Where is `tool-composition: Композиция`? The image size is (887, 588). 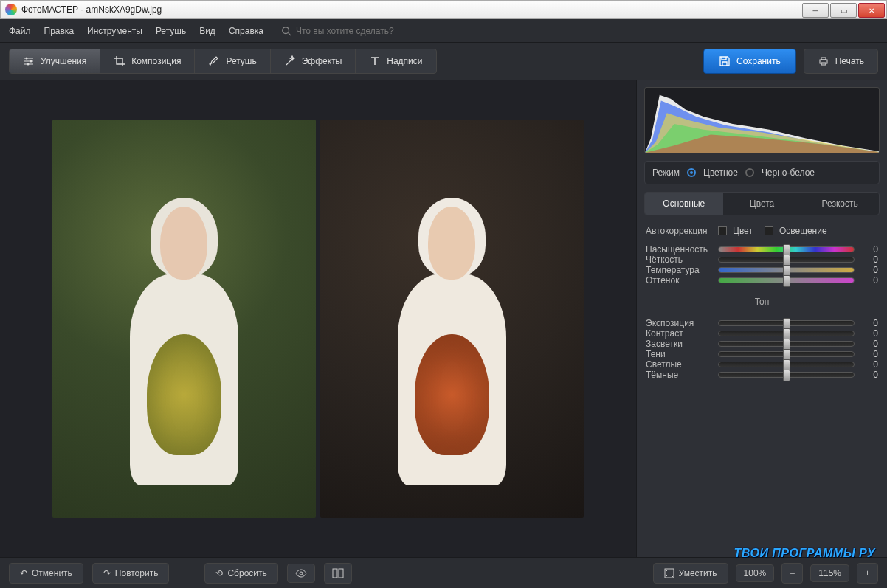 tool-composition: Композиция is located at coordinates (148, 61).